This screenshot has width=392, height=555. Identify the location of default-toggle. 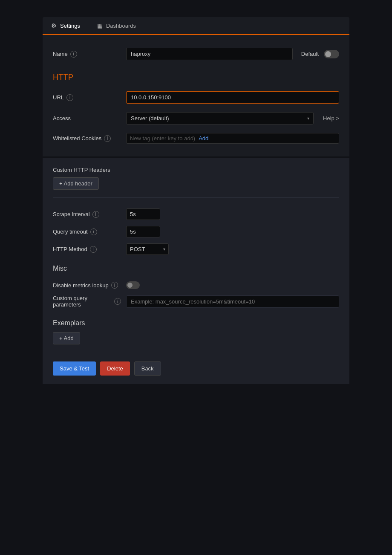
(331, 54).